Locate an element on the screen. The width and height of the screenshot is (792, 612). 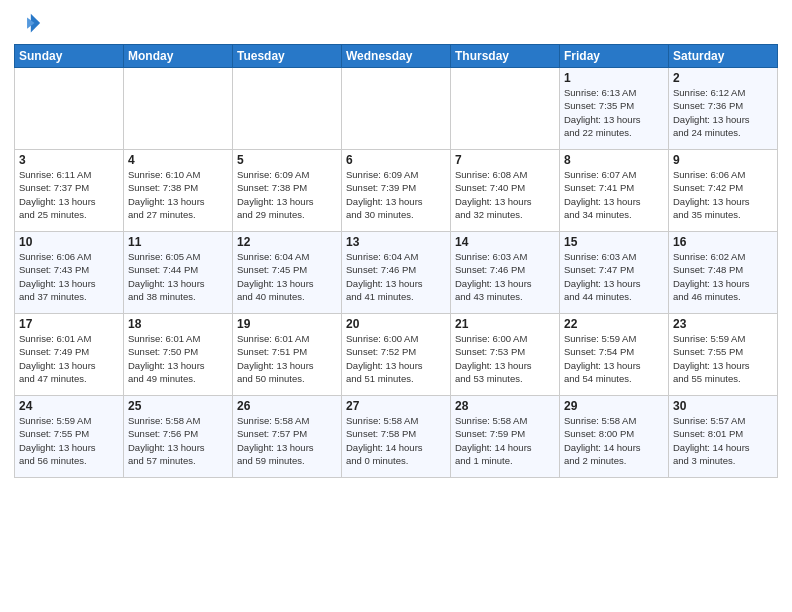
day-detail: Sunrise: 6:04 AM Sunset: 7:45 PM Dayligh… is located at coordinates (287, 276).